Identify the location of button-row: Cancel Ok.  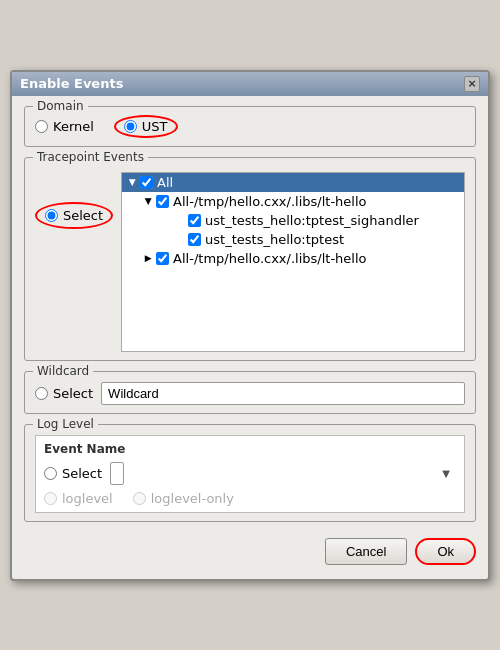
(250, 550).